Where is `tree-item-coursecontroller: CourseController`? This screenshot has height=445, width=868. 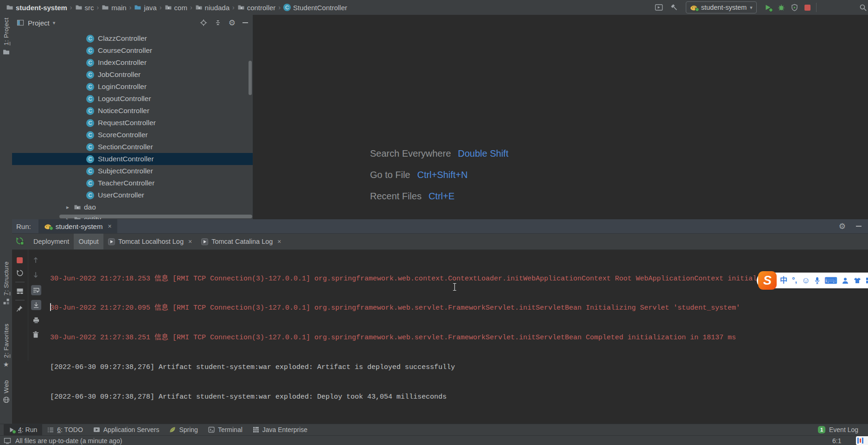 tree-item-coursecontroller: CourseController is located at coordinates (133, 51).